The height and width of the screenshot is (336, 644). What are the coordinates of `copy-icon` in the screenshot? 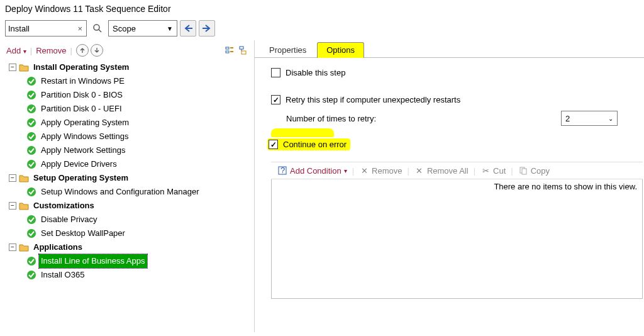 It's located at (523, 171).